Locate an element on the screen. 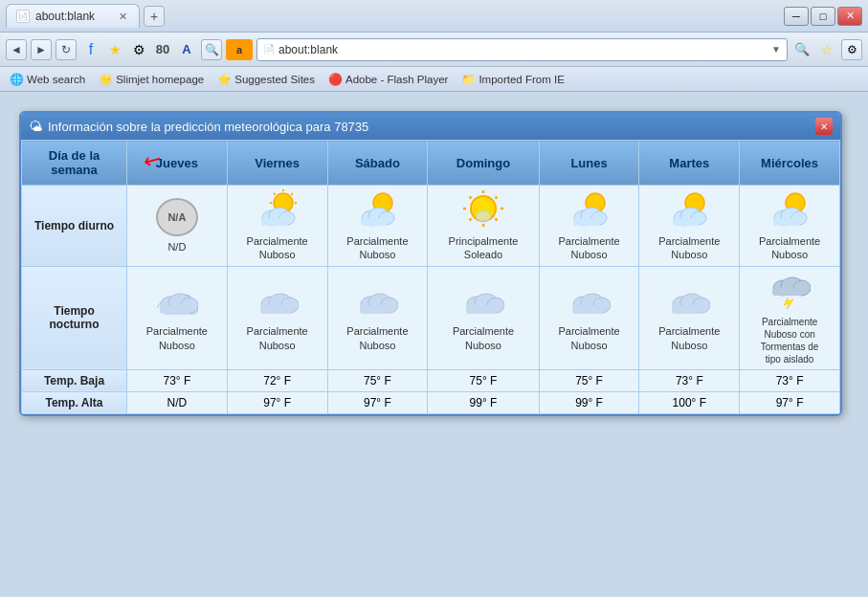 Image resolution: width=868 pixels, height=597 pixels. daytime-desc-3: PrincipalmenteSoleado is located at coordinates (482, 249).